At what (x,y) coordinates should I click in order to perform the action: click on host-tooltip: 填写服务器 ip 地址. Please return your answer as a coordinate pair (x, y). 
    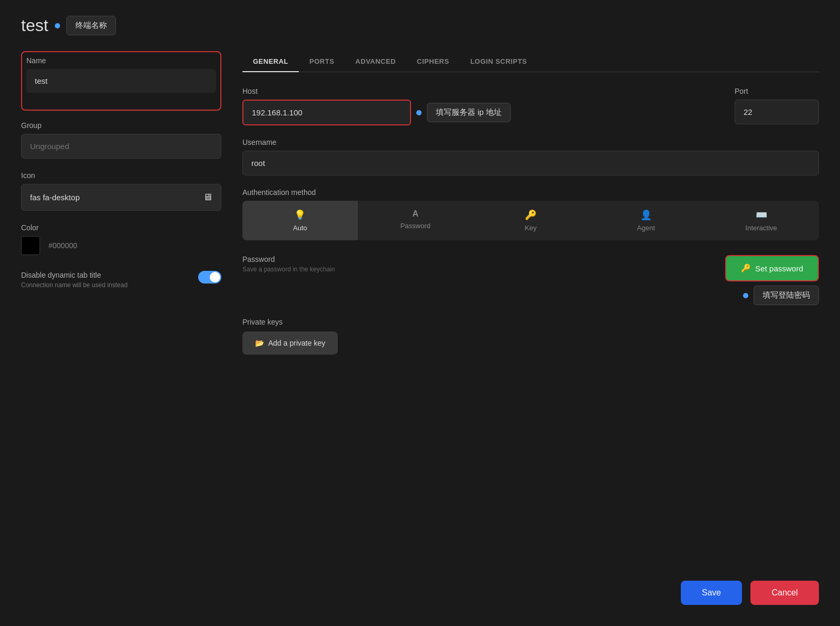
    Looking at the image, I should click on (469, 113).